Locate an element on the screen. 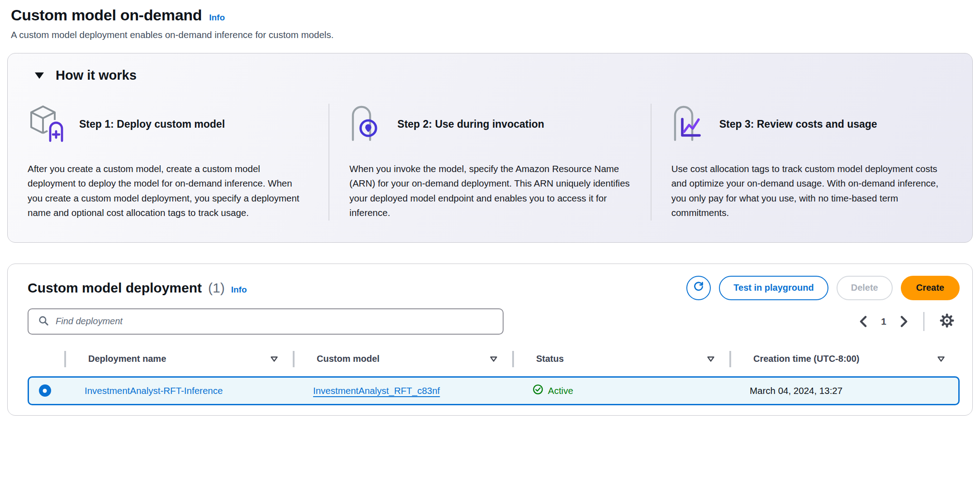 The width and height of the screenshot is (980, 499). step-3-title: Step 3: Review costs and usage is located at coordinates (798, 124).